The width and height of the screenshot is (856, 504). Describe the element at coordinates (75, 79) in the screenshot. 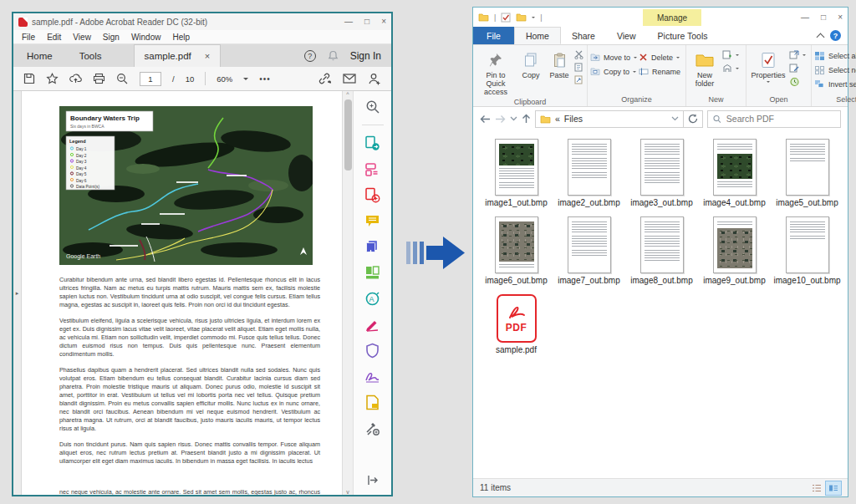

I see `share-cloud-icon` at that location.